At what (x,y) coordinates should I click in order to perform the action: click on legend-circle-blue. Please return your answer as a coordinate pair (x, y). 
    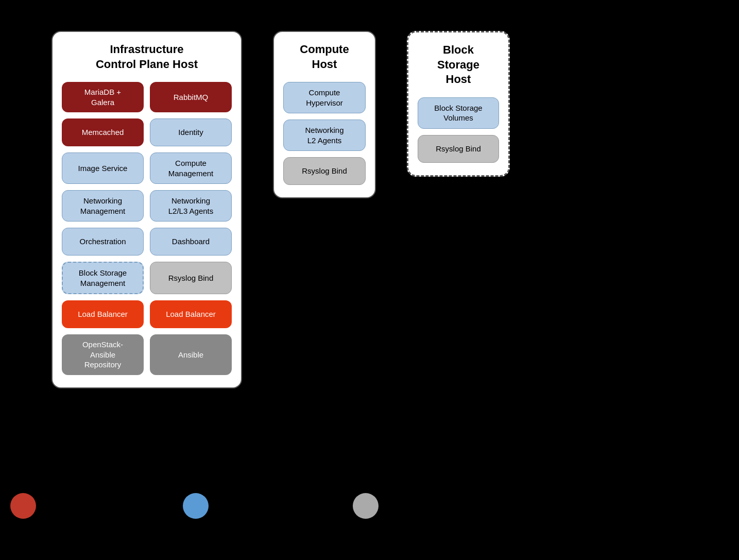
    Looking at the image, I should click on (196, 506).